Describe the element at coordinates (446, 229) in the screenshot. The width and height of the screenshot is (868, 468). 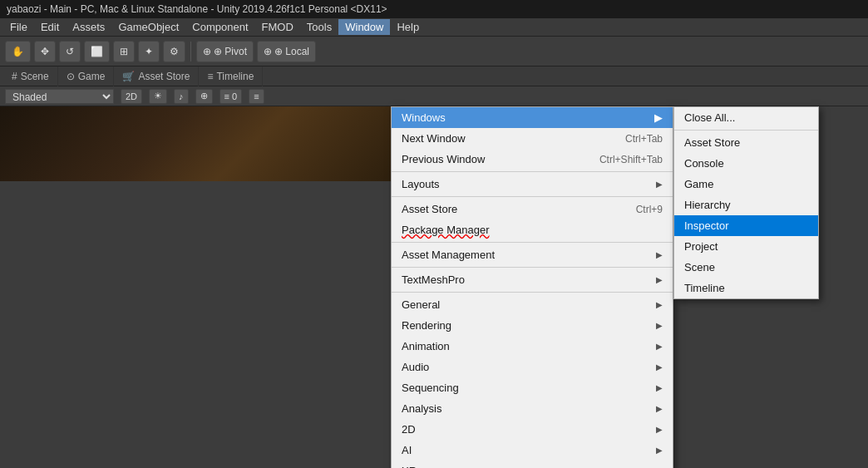
I see `package-manager-label: Package Manager` at that location.